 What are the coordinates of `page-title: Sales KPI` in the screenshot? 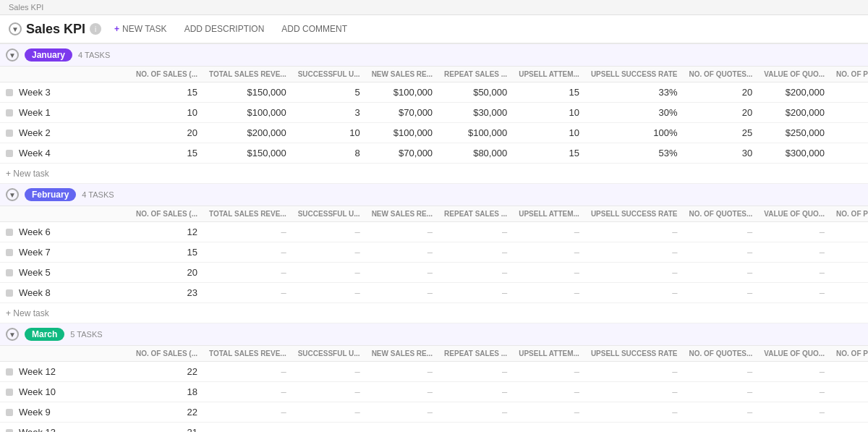 It's located at (56, 29).